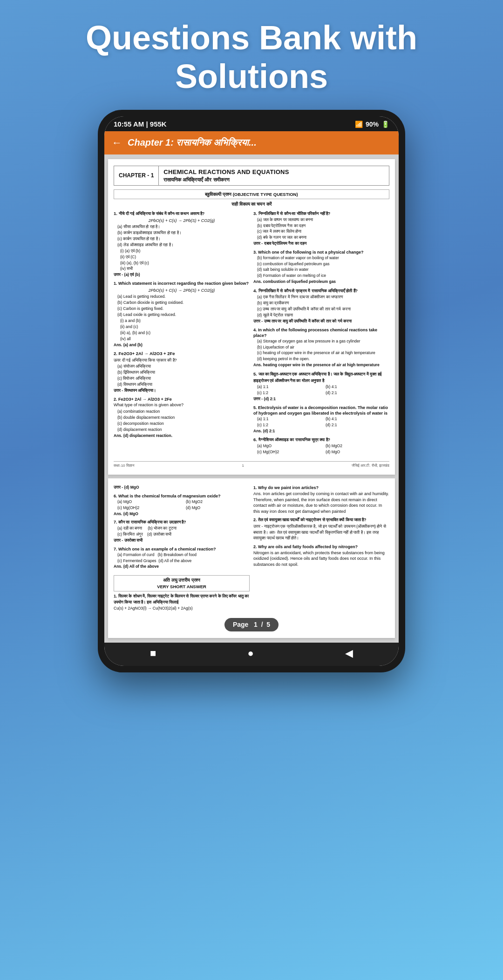 This screenshot has height=980, width=503. Describe the element at coordinates (182, 541) in the screenshot. I see `p2-q7-ans: उत्तर - उपरोक्त सभी` at that location.